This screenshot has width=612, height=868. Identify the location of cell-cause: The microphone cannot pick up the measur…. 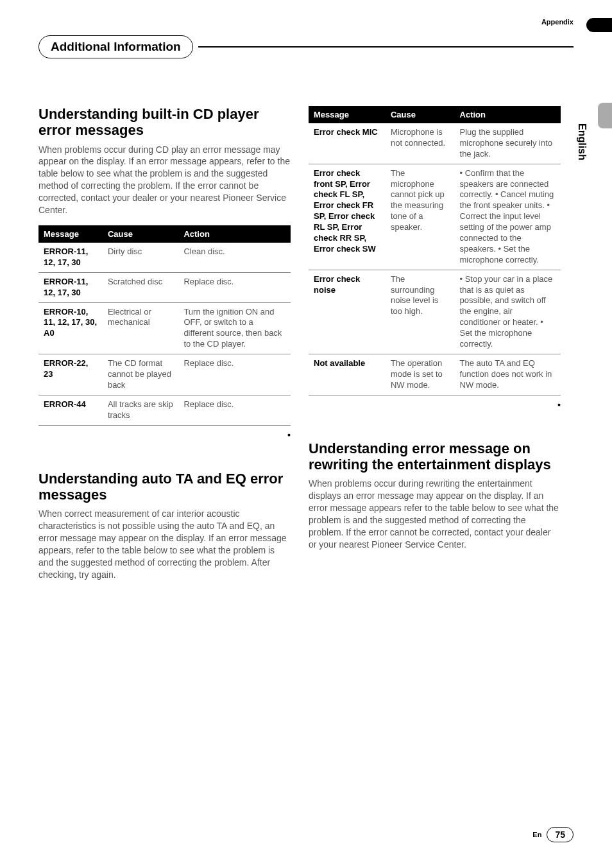
(420, 217).